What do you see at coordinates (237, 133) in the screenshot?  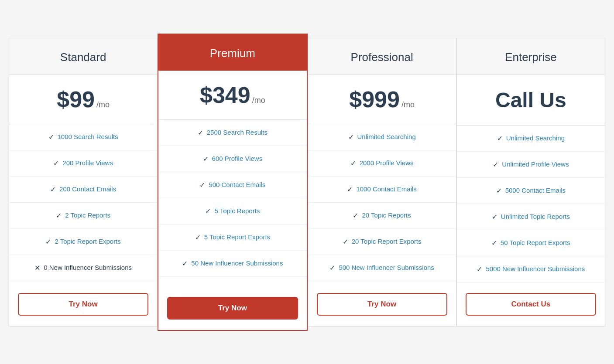 I see `feature-text-premium-0: 2500 Search Results` at bounding box center [237, 133].